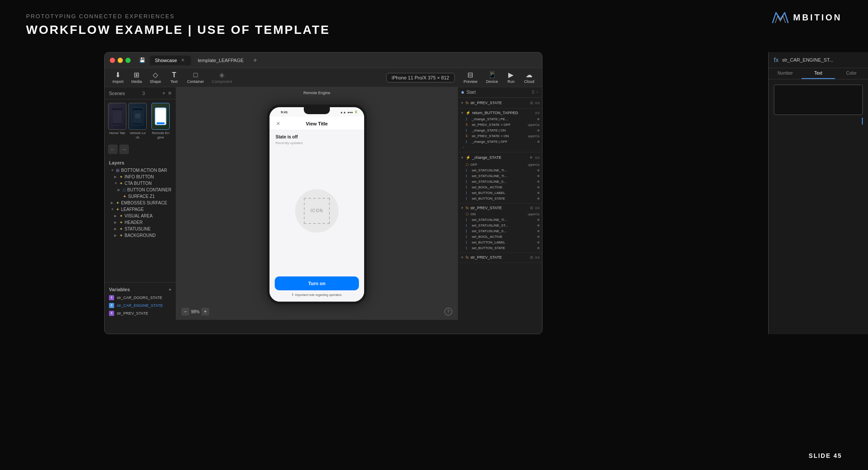 Image resolution: width=868 pixels, height=470 pixels. Describe the element at coordinates (500, 125) in the screenshot. I see `flow-item-prev-off: x̄ str_PREV_STATE = OFF upperCa` at that location.